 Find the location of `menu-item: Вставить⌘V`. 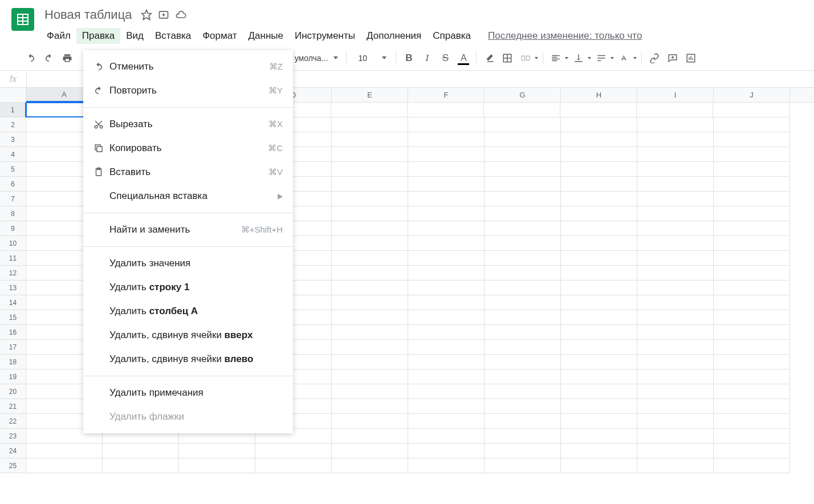

menu-item: Вставить⌘V is located at coordinates (188, 172).